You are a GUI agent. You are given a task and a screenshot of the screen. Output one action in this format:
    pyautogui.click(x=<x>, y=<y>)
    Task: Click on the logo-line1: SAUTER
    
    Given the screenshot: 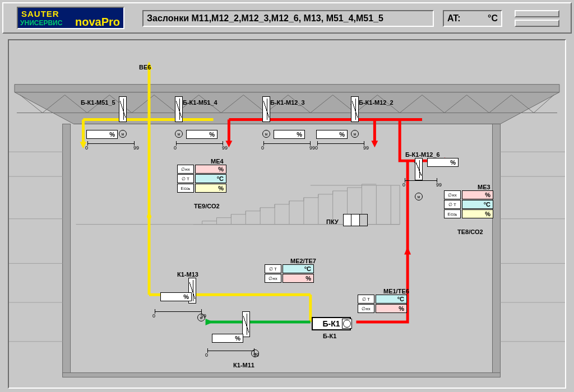 What is the action you would take?
    pyautogui.click(x=40, y=13)
    